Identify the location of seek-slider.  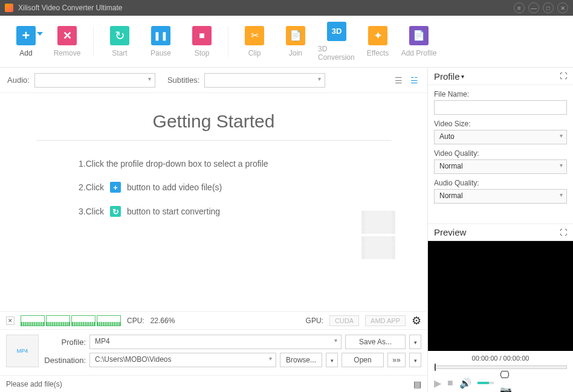
(500, 367).